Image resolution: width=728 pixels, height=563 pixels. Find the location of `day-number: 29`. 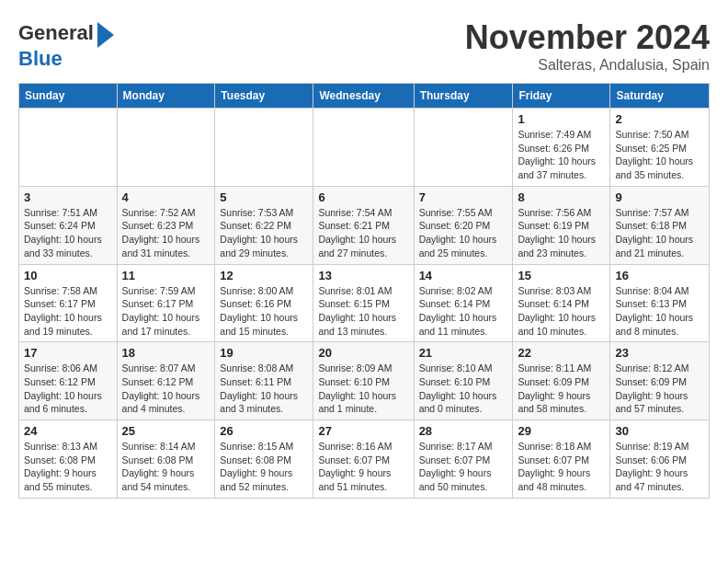

day-number: 29 is located at coordinates (561, 431).